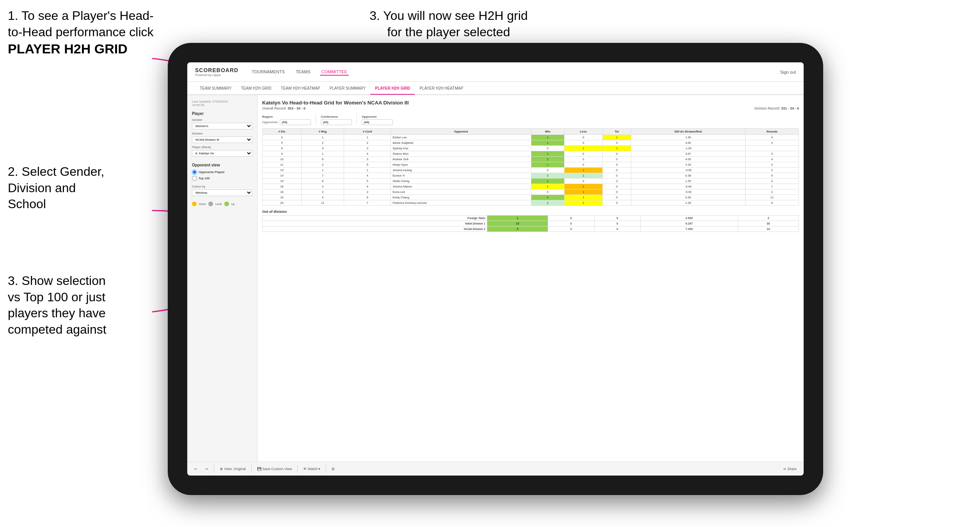 Image resolution: width=980 pixels, height=527 pixels. What do you see at coordinates (300, 88) in the screenshot?
I see `subnav-team-h2h-heatmap: TEAM H2H HEATMAP` at bounding box center [300, 88].